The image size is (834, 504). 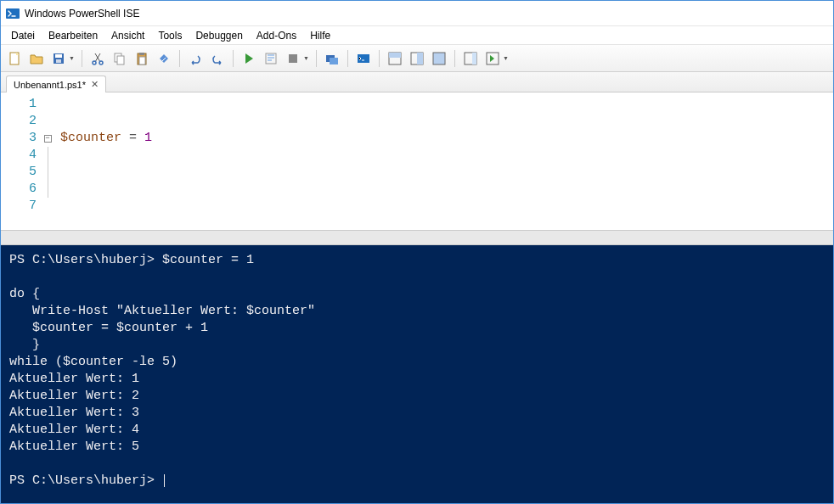 What do you see at coordinates (332, 59) in the screenshot?
I see `remote-button` at bounding box center [332, 59].